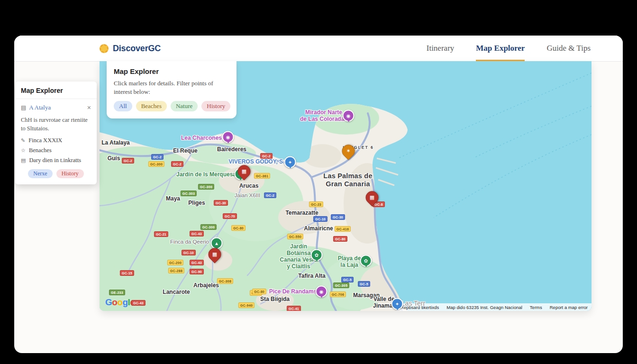 The height and width of the screenshot is (364, 637). I want to click on nature-marker: ▲, so click(217, 244).